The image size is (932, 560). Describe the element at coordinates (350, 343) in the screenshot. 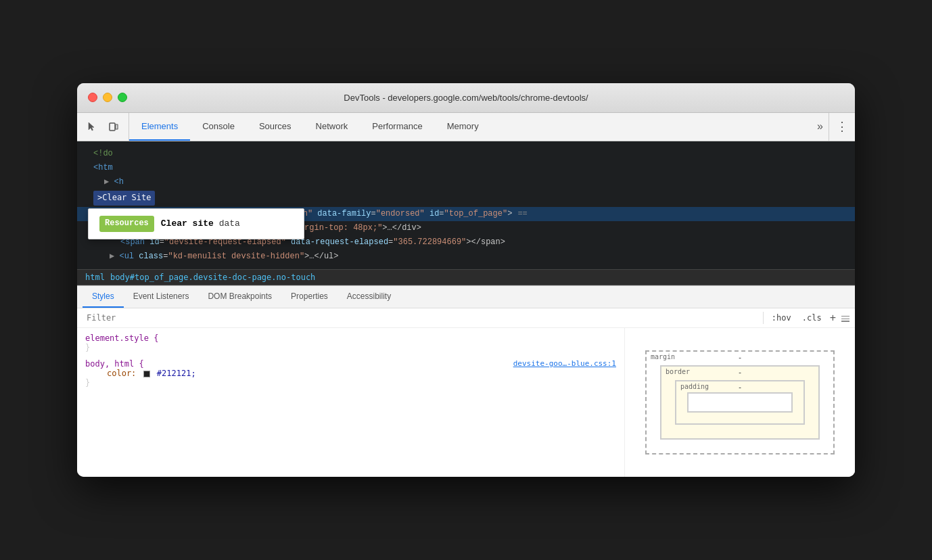

I see `css-rule-element-style: element.style { }` at that location.